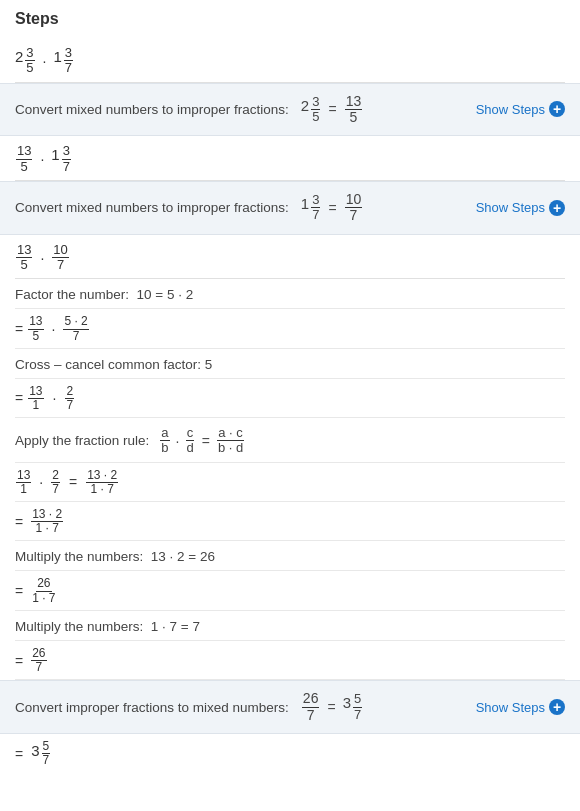  I want to click on after-convert2-line: 135 · 107, so click(290, 258).